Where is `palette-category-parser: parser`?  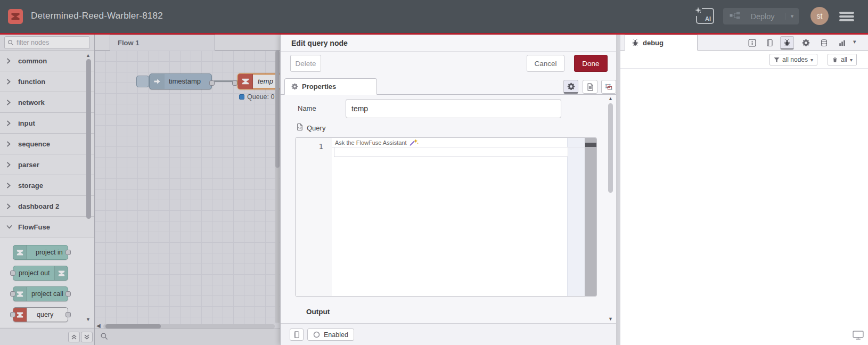
palette-category-parser: parser is located at coordinates (47, 165).